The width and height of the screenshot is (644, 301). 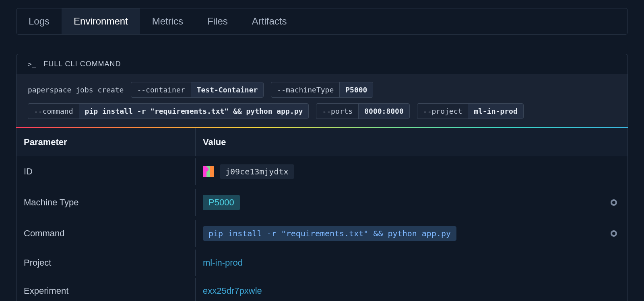 I want to click on param-value: ml-in-prod, so click(x=411, y=263).